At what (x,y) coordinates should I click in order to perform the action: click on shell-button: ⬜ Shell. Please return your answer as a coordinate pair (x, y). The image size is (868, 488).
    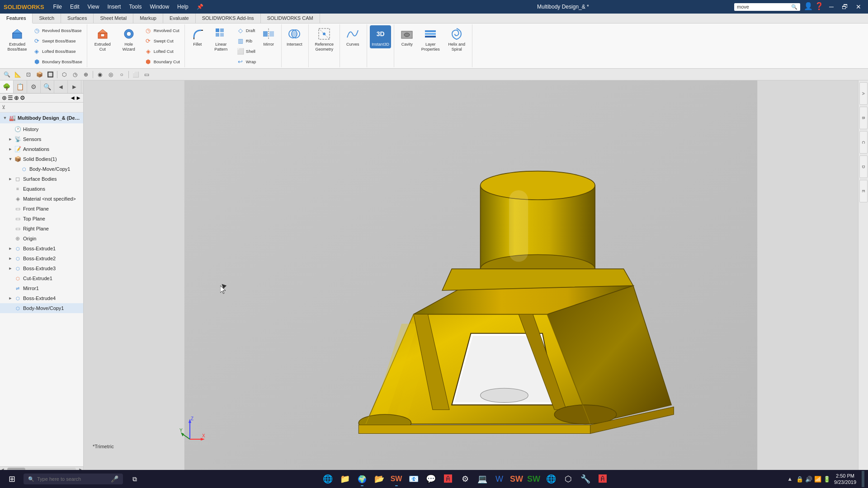
    Looking at the image, I should click on (246, 51).